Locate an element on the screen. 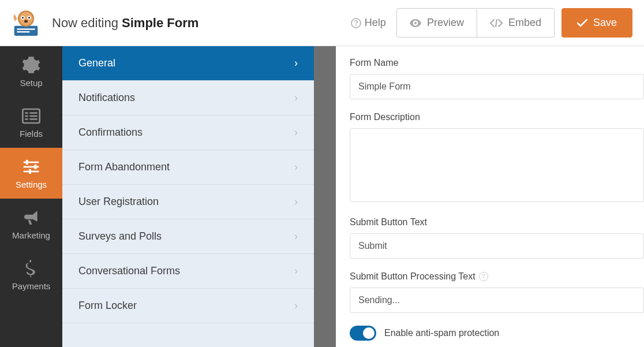 The width and height of the screenshot is (644, 347). dollar-icon is located at coordinates (31, 268).